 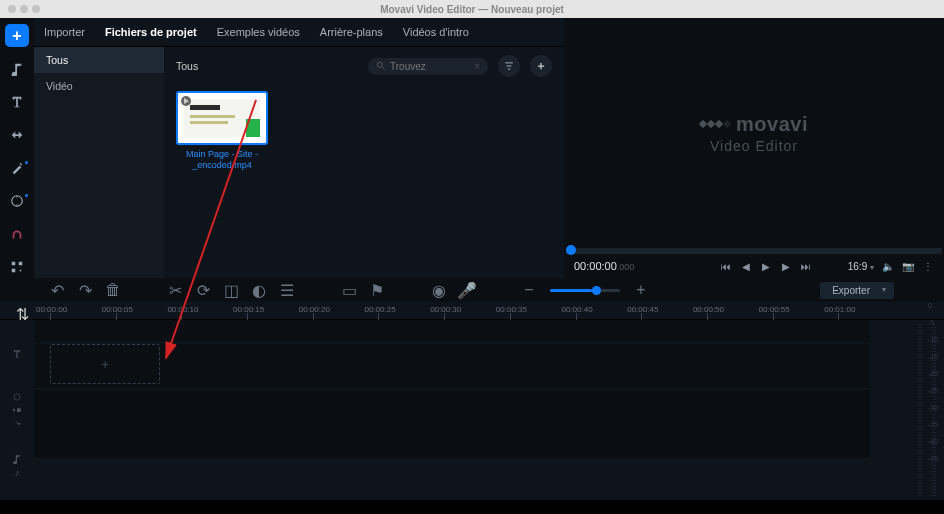 What do you see at coordinates (772, 124) in the screenshot?
I see `brand-name: movavi` at bounding box center [772, 124].